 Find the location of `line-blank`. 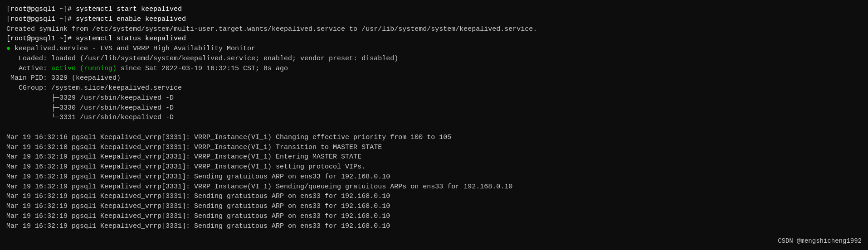

line-blank is located at coordinates (434, 128).